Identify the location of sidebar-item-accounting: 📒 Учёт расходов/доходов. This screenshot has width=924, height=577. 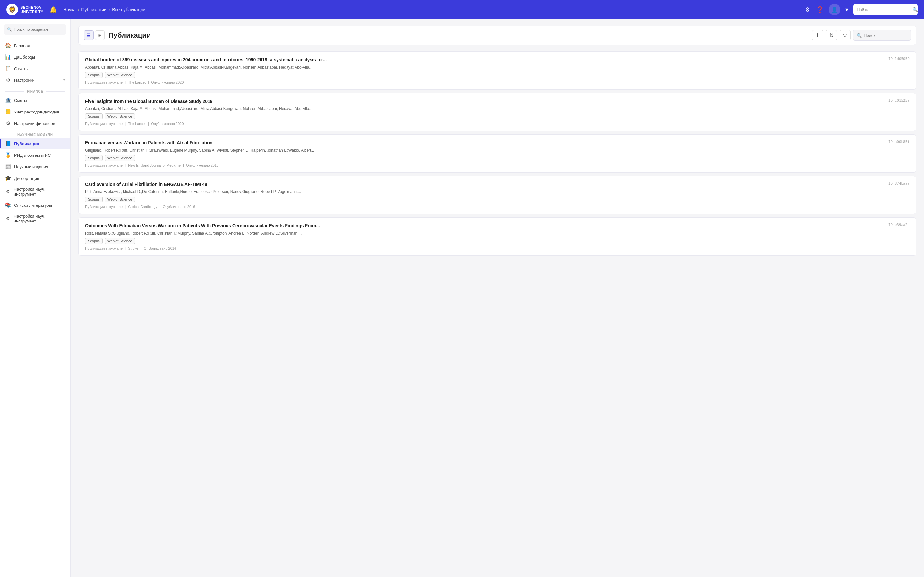
(35, 112).